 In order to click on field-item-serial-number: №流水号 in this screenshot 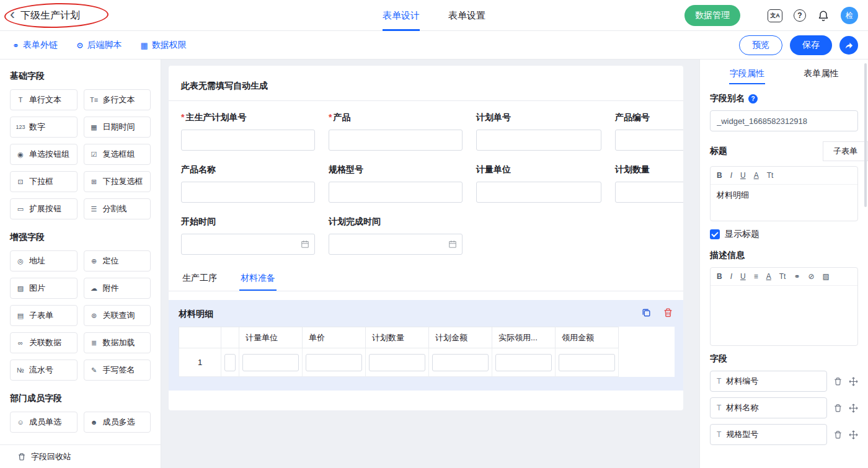, I will do `click(43, 370)`.